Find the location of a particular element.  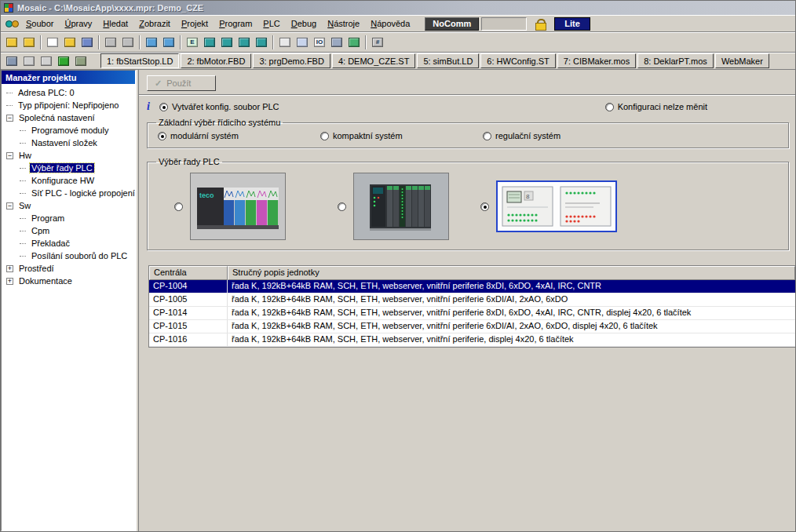

tree-item-prekladac: Překladač is located at coordinates (68, 243).